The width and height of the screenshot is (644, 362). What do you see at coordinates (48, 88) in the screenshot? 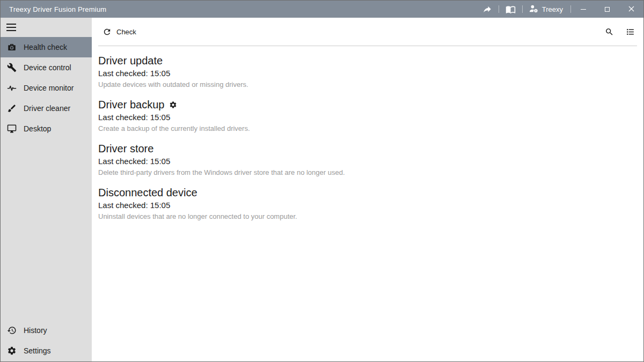
I see `sidebar-item-label: Device monitor` at bounding box center [48, 88].